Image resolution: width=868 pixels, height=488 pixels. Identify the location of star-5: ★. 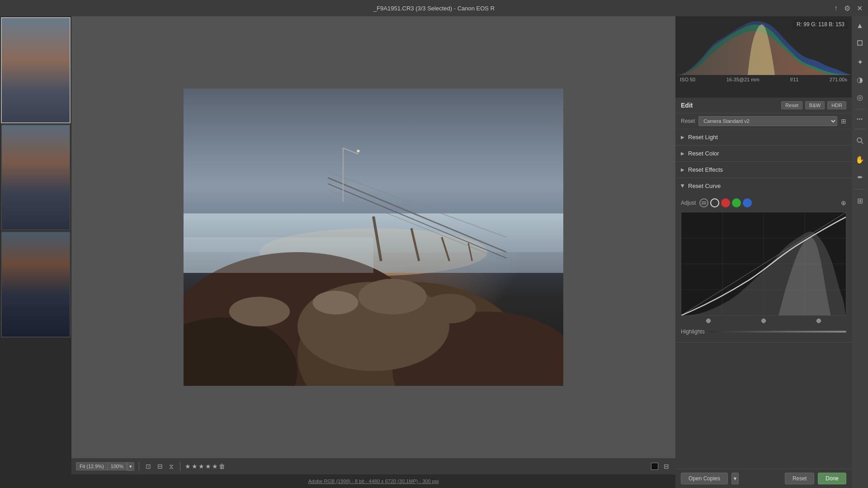
(215, 466).